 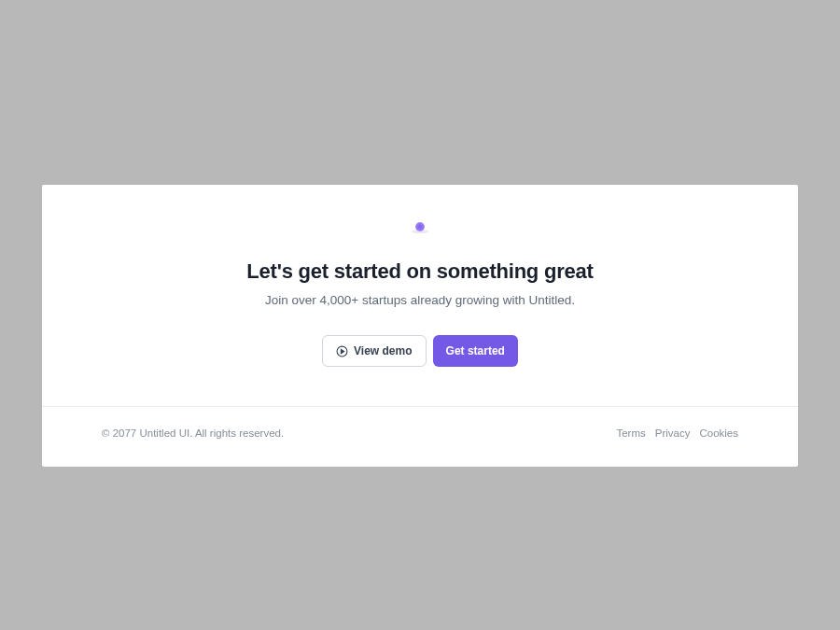 What do you see at coordinates (719, 433) in the screenshot?
I see `cookies-link: Cookies` at bounding box center [719, 433].